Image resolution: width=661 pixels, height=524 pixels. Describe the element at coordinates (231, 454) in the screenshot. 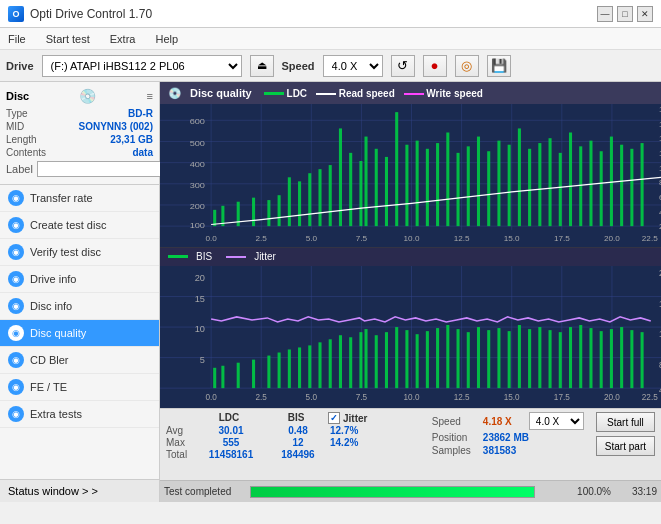

I see `total-ldc: 11458161` at that location.